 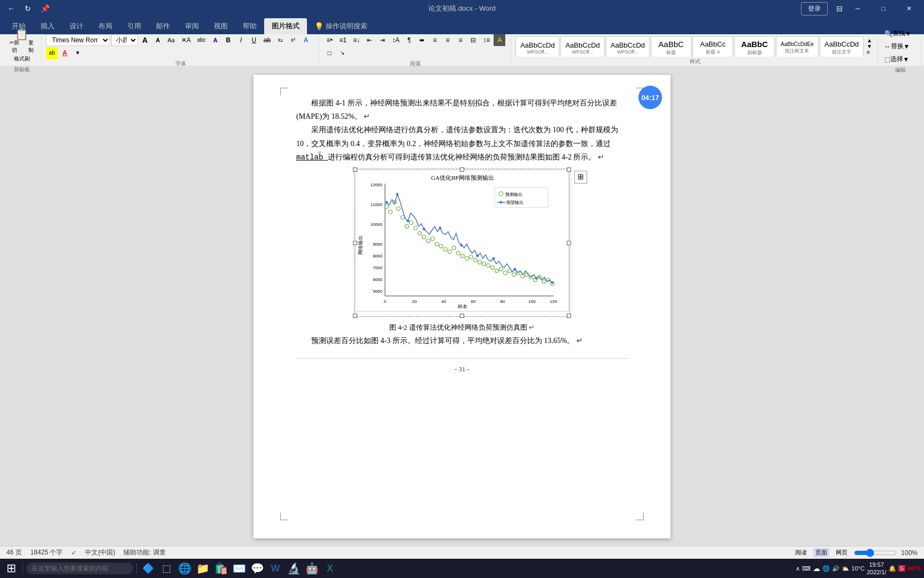 What do you see at coordinates (239, 568) in the screenshot?
I see `taskbar-mail: ✉️` at bounding box center [239, 568].